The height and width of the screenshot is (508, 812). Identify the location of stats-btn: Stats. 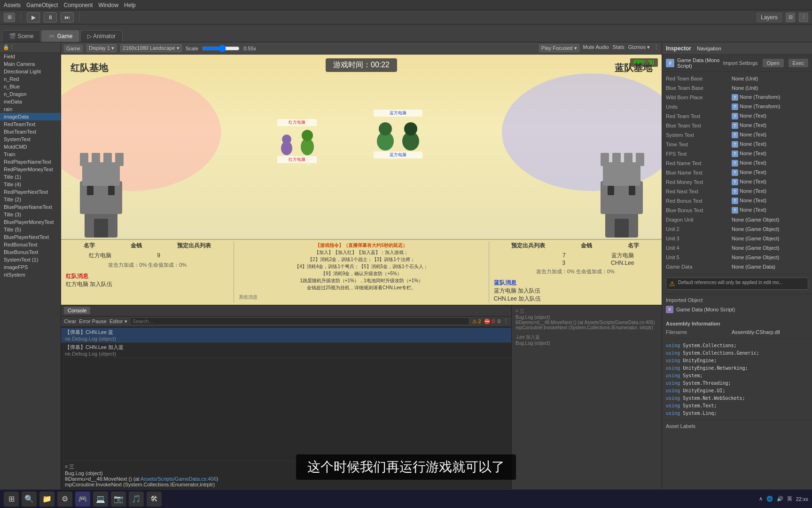
(618, 48).